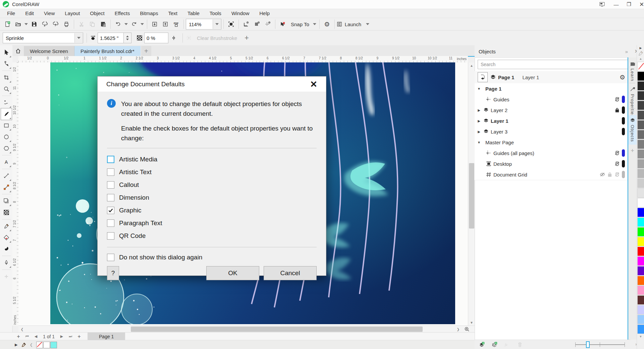 This screenshot has width=644, height=349. I want to click on palette-swatch-00ffff, so click(641, 222).